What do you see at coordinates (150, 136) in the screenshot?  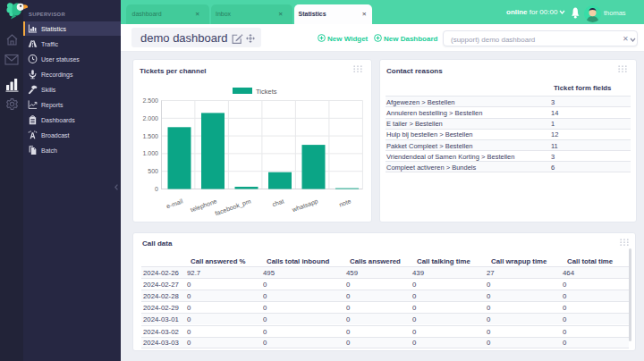 I see `svg-text: 1.500` at bounding box center [150, 136].